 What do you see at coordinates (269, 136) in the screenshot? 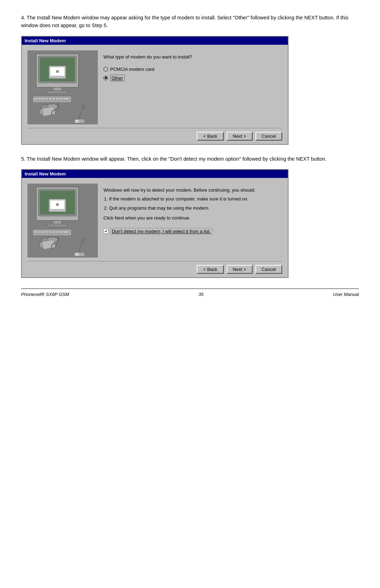
I see `dialog1-cancel-button: Cancel` at bounding box center [269, 136].